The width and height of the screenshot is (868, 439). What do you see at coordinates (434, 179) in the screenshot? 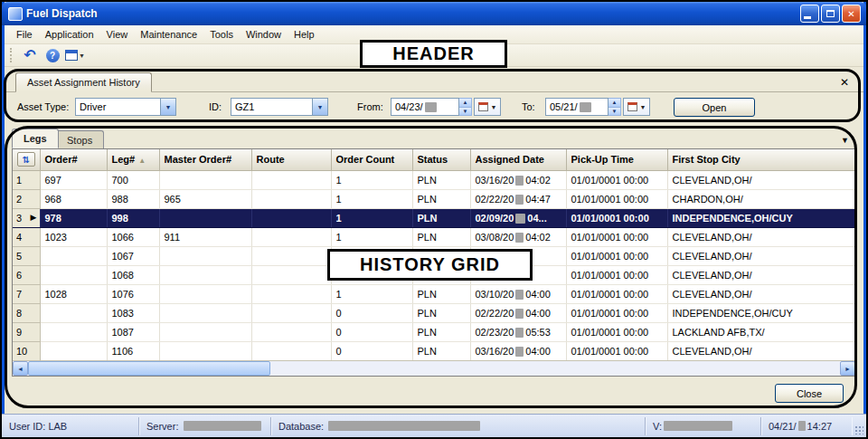
I see `table-row: 16977001PLN03/16/2004:0201/01/0001 00:00…` at bounding box center [434, 179].